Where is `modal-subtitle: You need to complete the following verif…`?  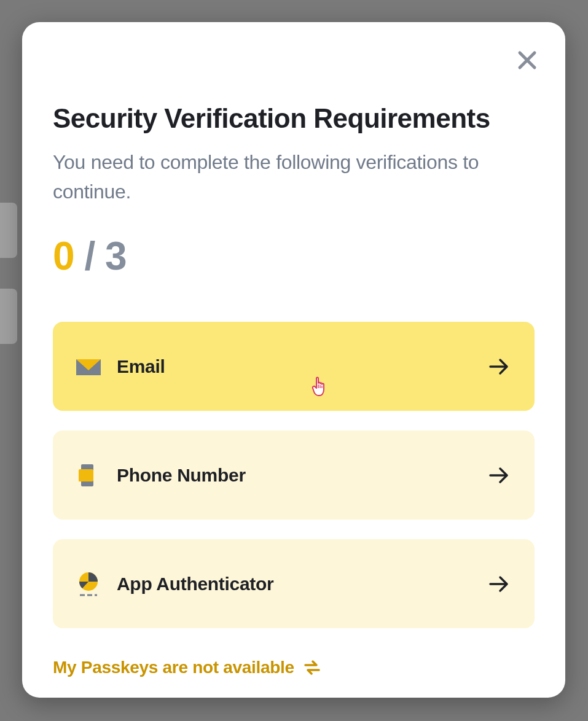 modal-subtitle: You need to complete the following verif… is located at coordinates (294, 177).